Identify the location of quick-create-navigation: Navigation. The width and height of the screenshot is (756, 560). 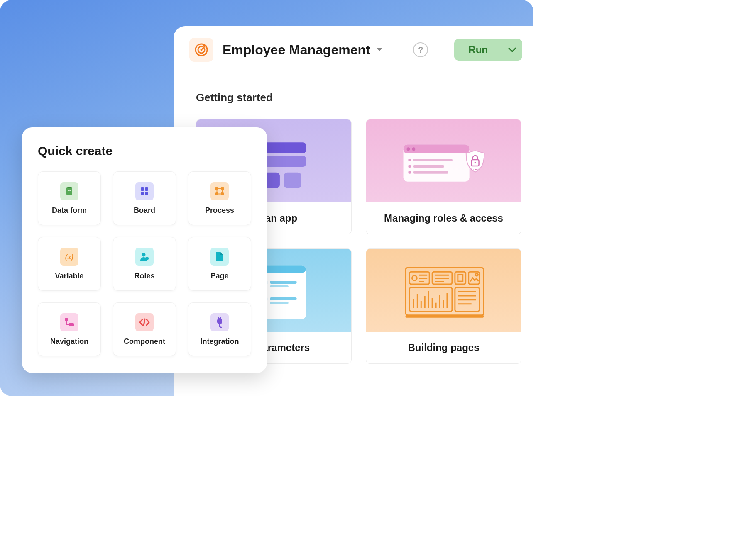
(69, 329).